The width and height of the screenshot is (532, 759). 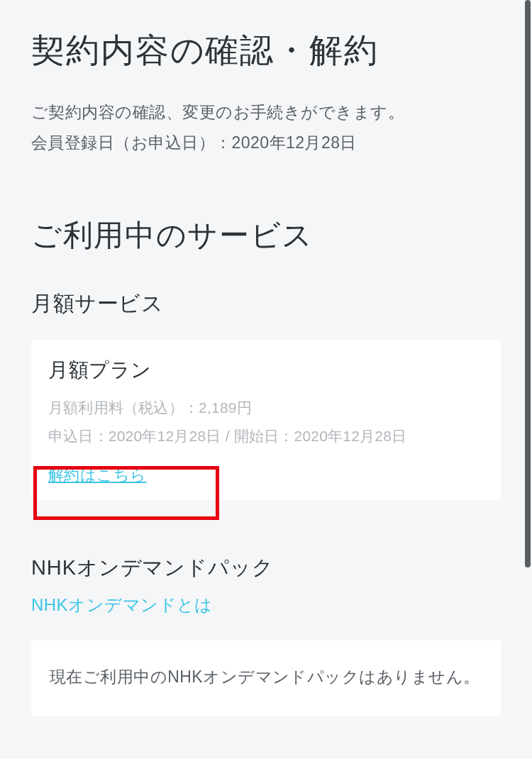 I want to click on monthly-subheading: 月額サービス, so click(x=266, y=304).